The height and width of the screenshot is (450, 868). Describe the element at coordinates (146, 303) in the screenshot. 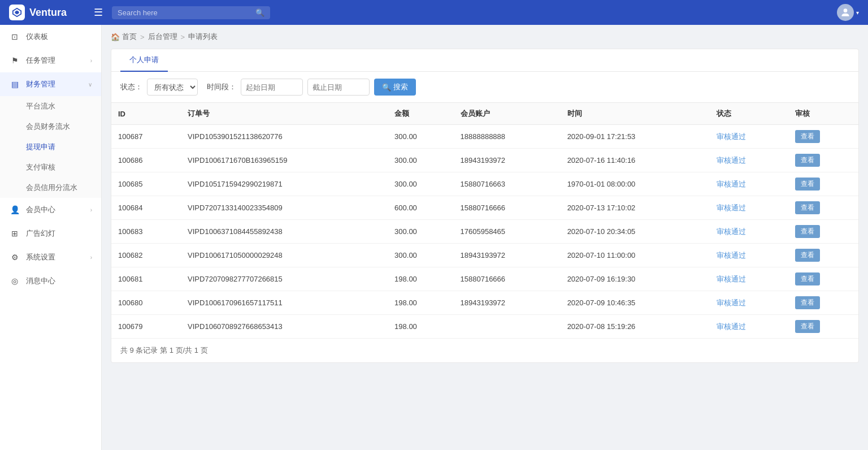

I see `cell-id: 100680` at that location.